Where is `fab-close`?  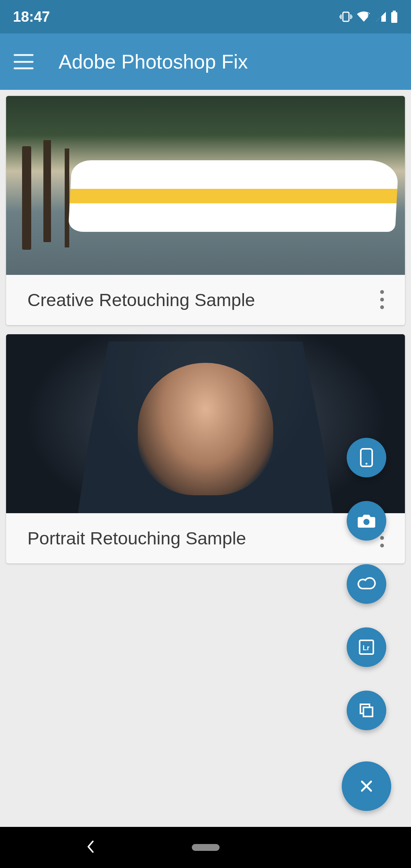 fab-close is located at coordinates (366, 786).